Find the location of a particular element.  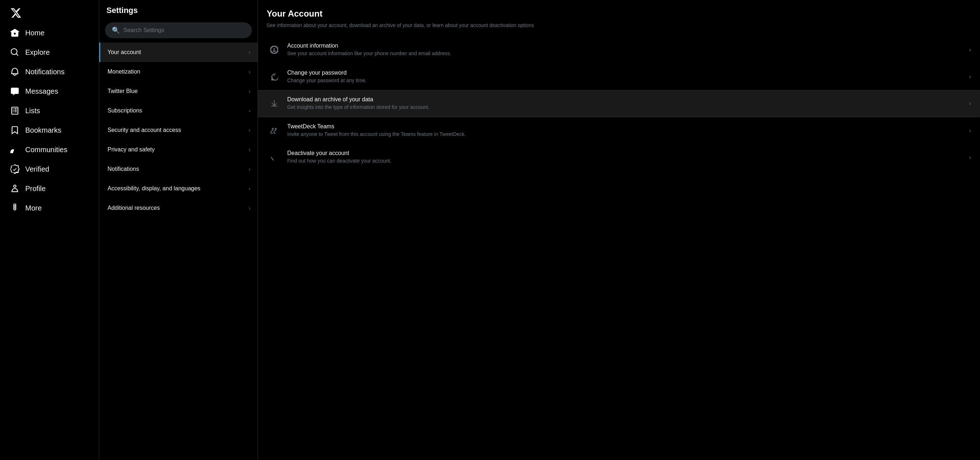

search-bar-container: 🔍 is located at coordinates (178, 31).